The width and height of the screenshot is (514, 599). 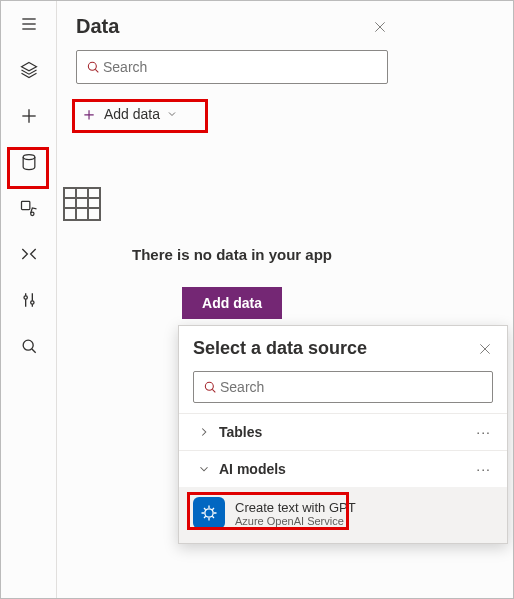 I want to click on popup-search, so click(x=343, y=387).